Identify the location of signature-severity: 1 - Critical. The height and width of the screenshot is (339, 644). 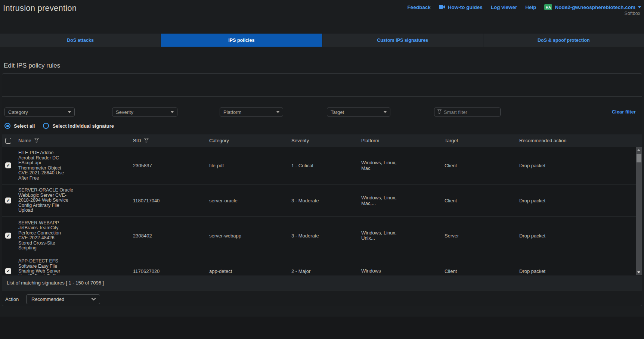
(303, 166).